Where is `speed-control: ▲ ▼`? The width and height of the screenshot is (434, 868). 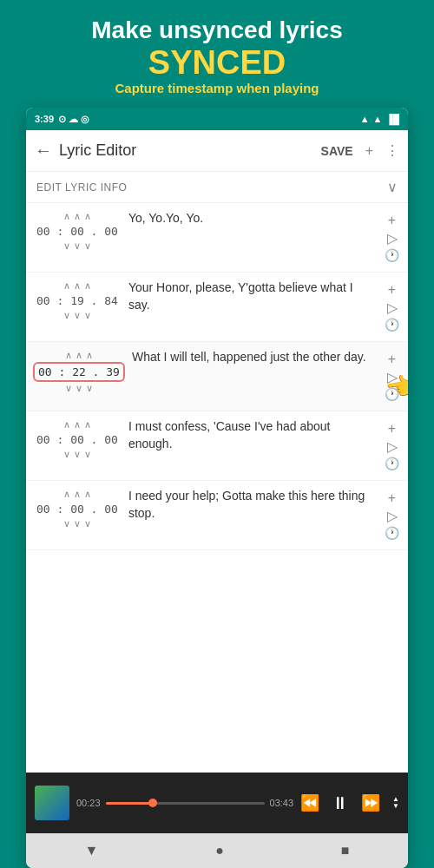
speed-control: ▲ ▼ is located at coordinates (396, 803).